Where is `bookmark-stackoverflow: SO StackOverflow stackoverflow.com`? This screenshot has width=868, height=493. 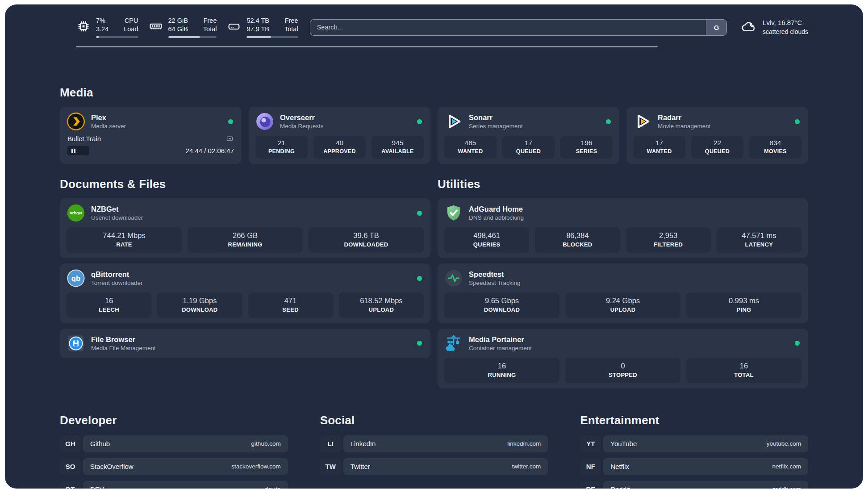 bookmark-stackoverflow: SO StackOverflow stackoverflow.com is located at coordinates (174, 467).